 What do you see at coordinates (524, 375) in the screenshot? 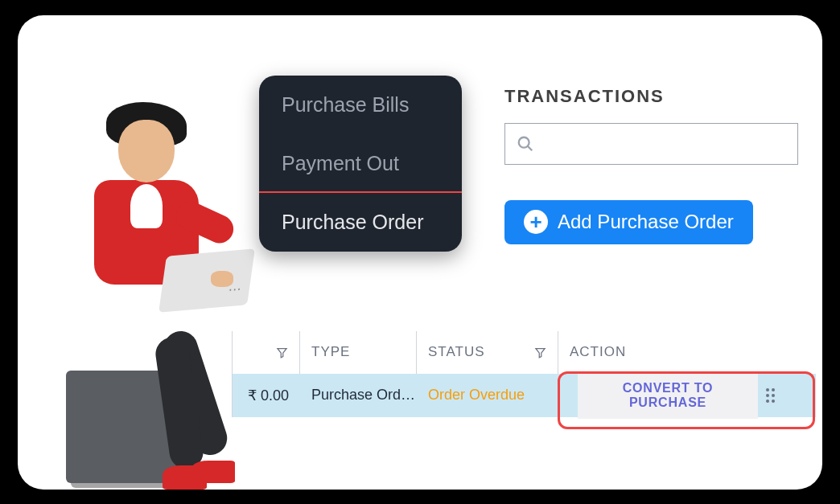
I see `transactions-table: TYPE STATUS ACTION ₹ 0.00 Purchase Ord… …` at bounding box center [524, 375].